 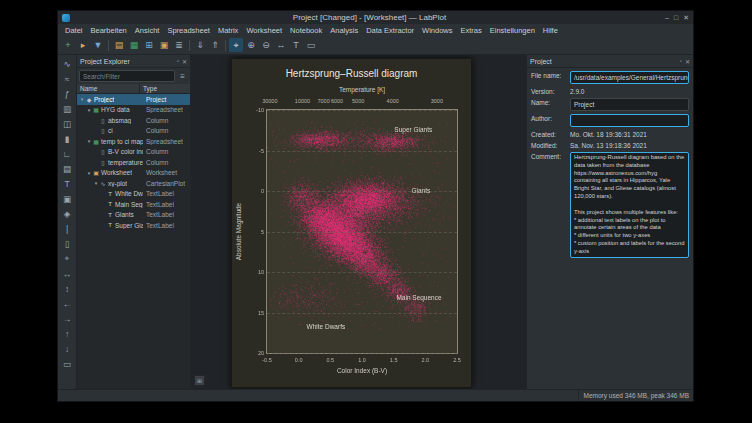 What do you see at coordinates (166, 152) in the screenshot?
I see `tree-item-type: Column` at bounding box center [166, 152].